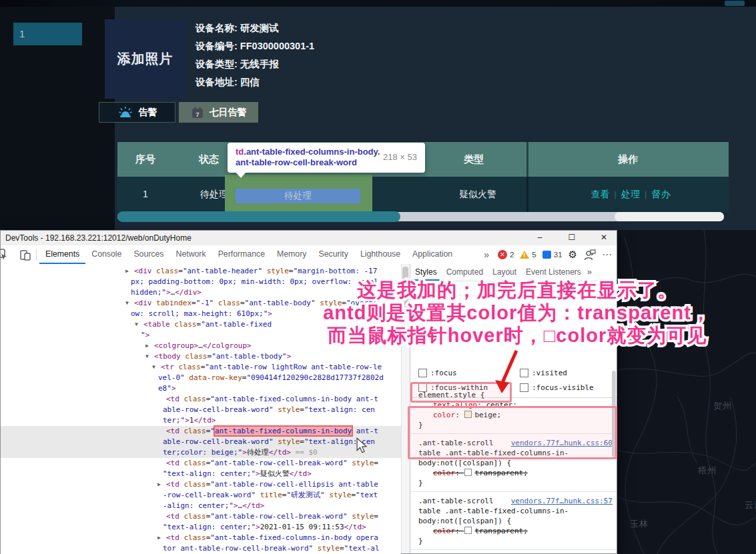  I want to click on styles-tab-styles: Styles, so click(426, 272).